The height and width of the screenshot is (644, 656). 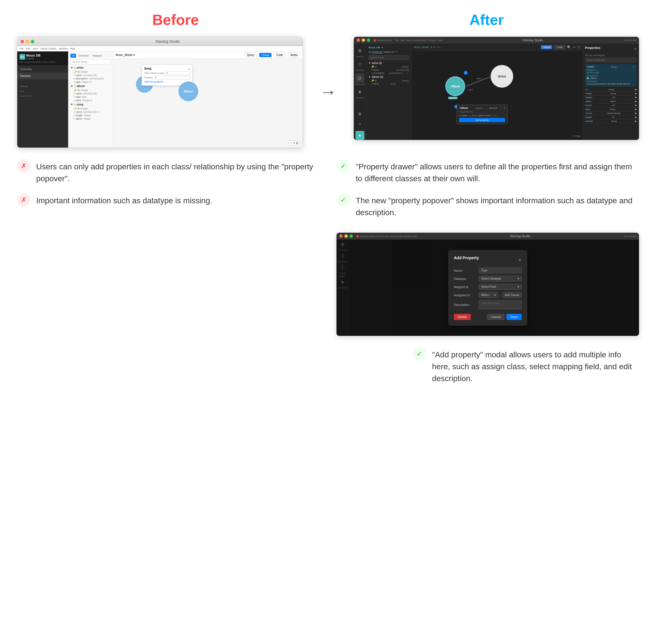 What do you see at coordinates (440, 40) in the screenshot?
I see `after-menu-help: Help` at bounding box center [440, 40].